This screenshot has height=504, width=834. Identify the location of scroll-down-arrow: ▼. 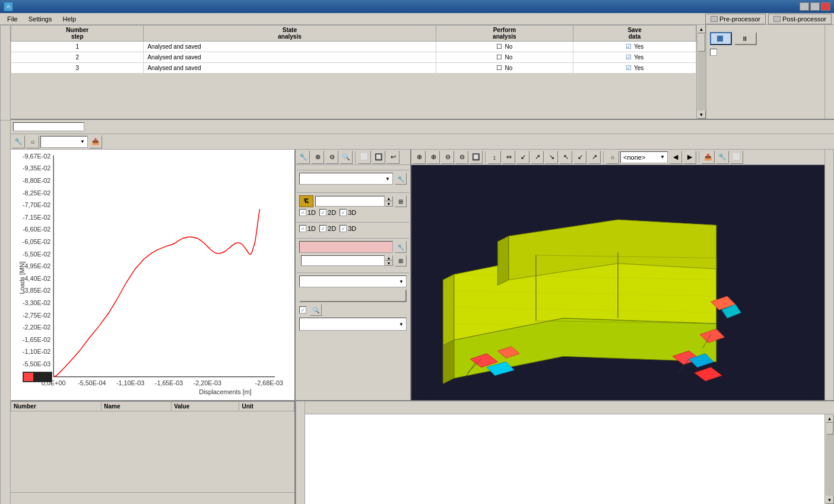
(702, 115).